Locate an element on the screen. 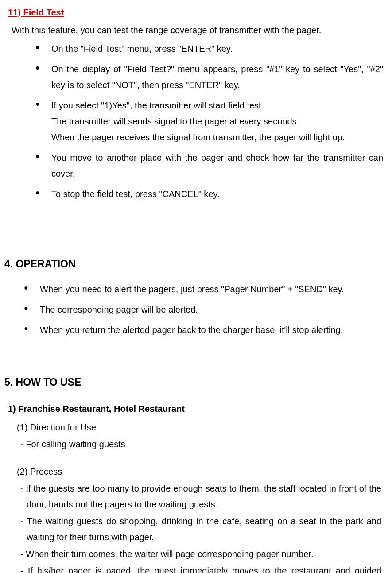  list-item-text: To stop the field test, press "CANCEL" k… is located at coordinates (136, 194).